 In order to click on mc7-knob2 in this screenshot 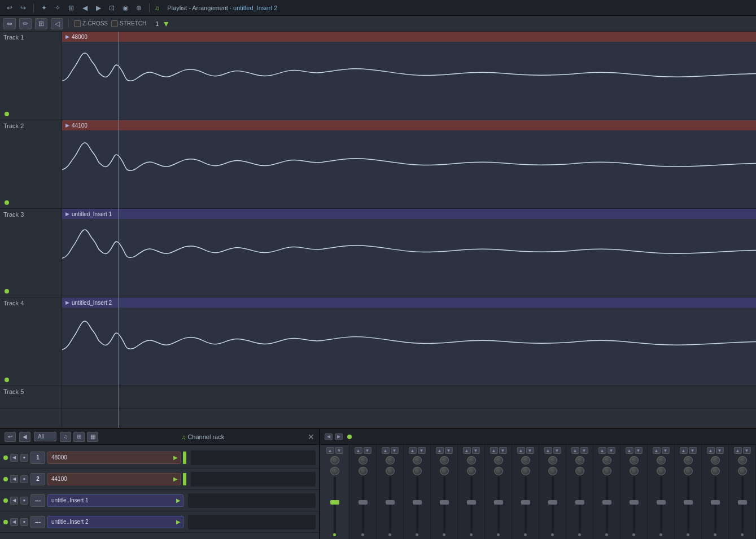, I will do `click(526, 471)`.